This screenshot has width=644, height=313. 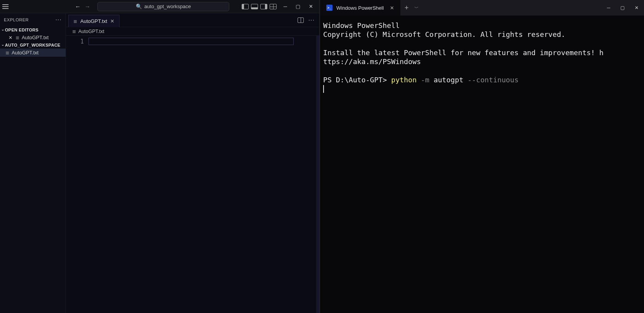 I want to click on explorer-sidebar: EXPLORER ··· › OPEN EDITORS ✕ ≣ AutoGPT.…, so click(x=33, y=163).